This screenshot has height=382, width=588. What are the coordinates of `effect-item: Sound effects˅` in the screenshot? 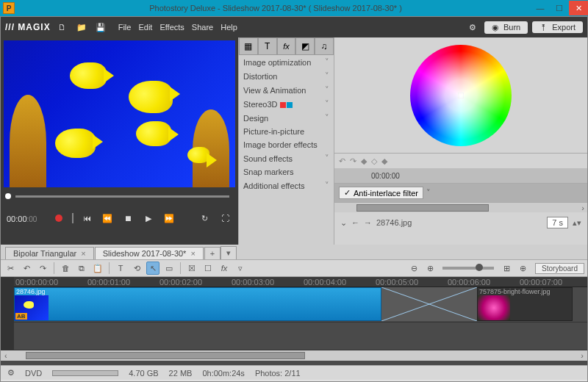 It's located at (287, 159).